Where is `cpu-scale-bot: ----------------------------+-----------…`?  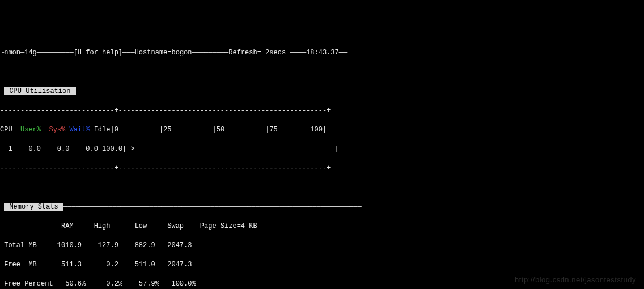
cpu-scale-bot: ----------------------------+-----------… is located at coordinates (322, 169).